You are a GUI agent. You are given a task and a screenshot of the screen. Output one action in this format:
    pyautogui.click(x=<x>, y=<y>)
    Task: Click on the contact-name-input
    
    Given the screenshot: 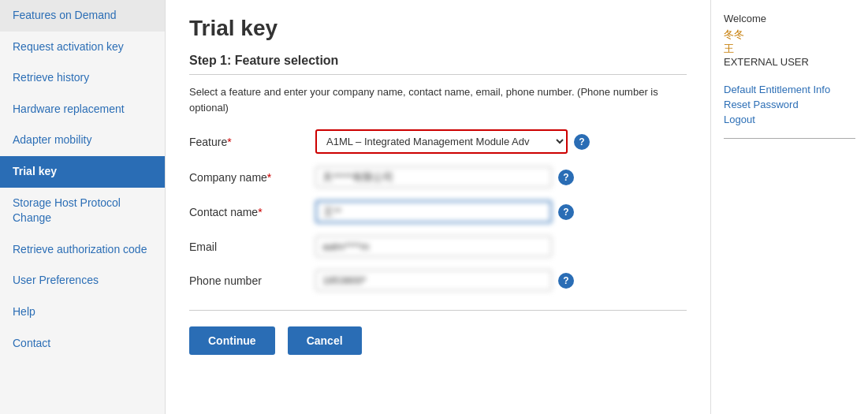 What is the action you would take?
    pyautogui.click(x=434, y=211)
    